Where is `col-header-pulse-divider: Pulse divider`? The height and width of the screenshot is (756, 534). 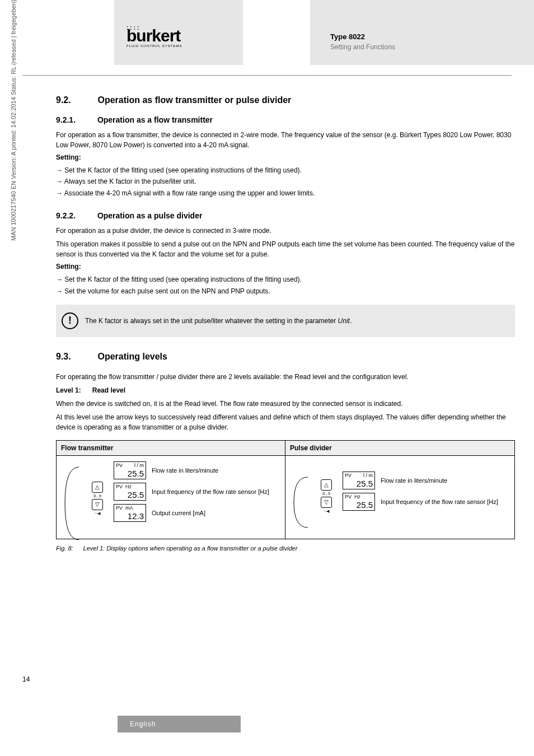
col-header-pulse-divider: Pulse divider is located at coordinates (400, 448).